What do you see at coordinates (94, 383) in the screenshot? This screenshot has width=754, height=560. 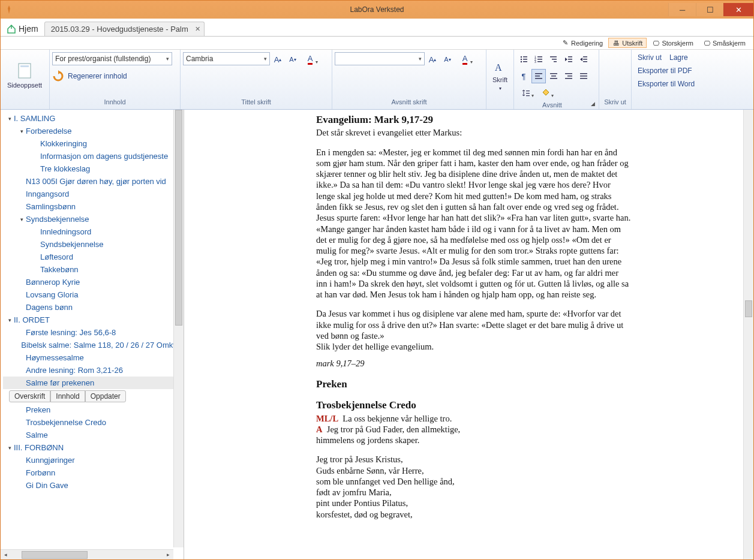 I see `nav-item: Salme før prekenen` at bounding box center [94, 383].